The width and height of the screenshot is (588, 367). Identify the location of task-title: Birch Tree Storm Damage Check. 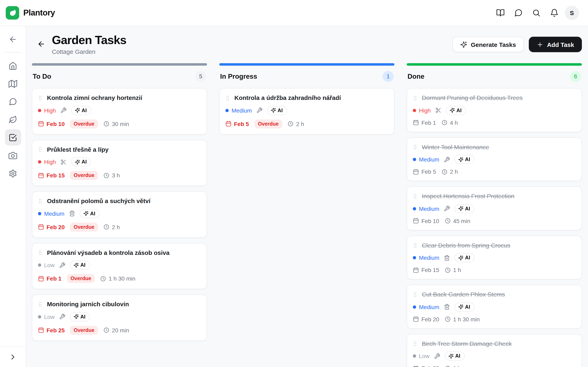
(467, 344).